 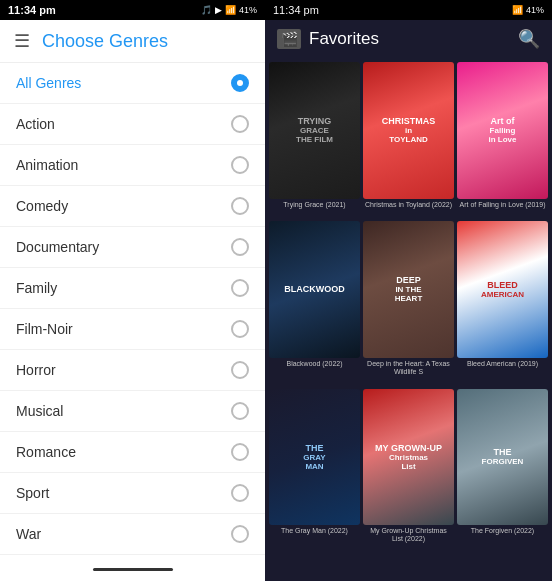 What do you see at coordinates (408, 130) in the screenshot?
I see `movie-poster-christmas-toyland: CHRISTMASinTOYLAND` at bounding box center [408, 130].